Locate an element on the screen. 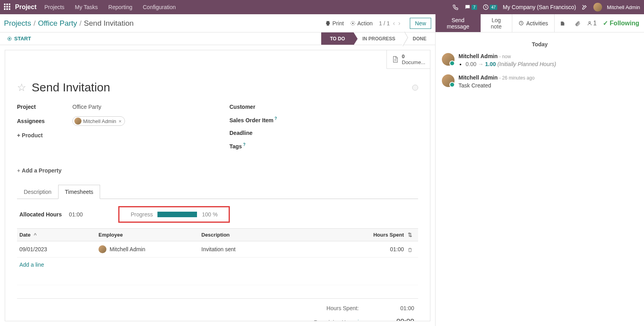 This screenshot has height=326, width=644. subheader: Projects / Office Party / Send Invitatio… is located at coordinates (218, 23).